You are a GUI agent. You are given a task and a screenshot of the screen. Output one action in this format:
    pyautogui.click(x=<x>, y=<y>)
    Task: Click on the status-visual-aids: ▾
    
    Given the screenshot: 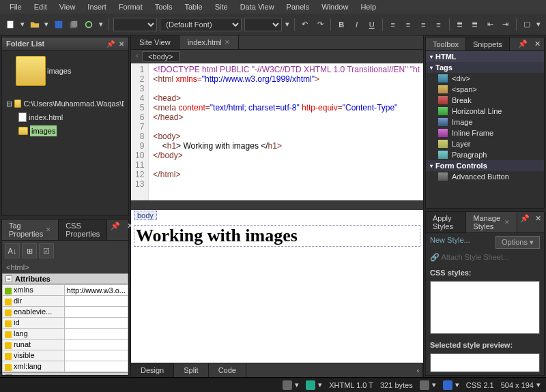 What is the action you would take?
    pyautogui.click(x=291, y=385)
    